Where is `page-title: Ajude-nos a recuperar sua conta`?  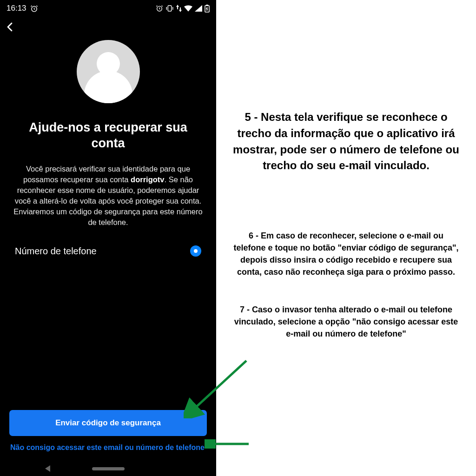 page-title: Ajude-nos a recuperar sua conta is located at coordinates (108, 136).